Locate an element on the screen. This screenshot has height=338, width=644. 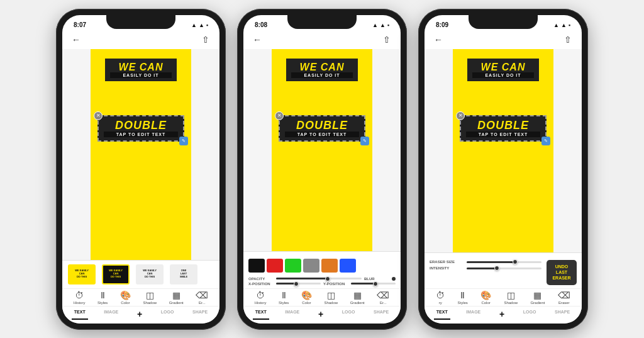
swatch-black is located at coordinates (257, 266).